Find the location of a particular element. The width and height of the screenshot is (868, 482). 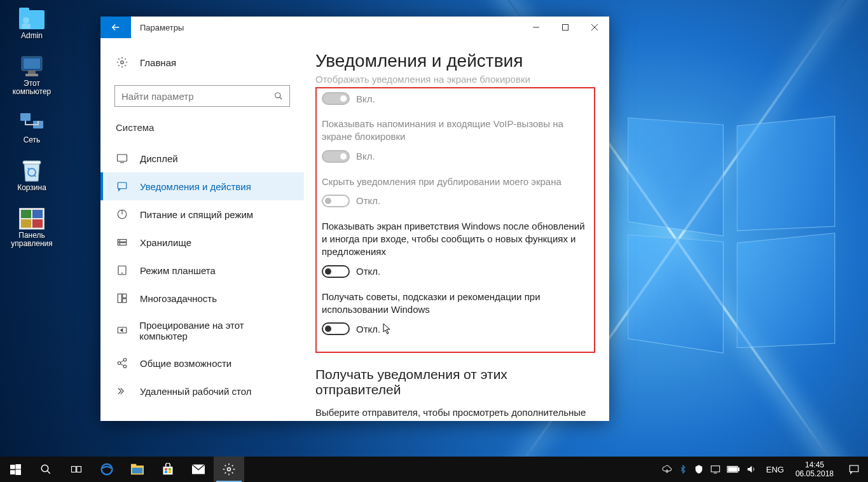

home-link: Главная is located at coordinates (202, 62).